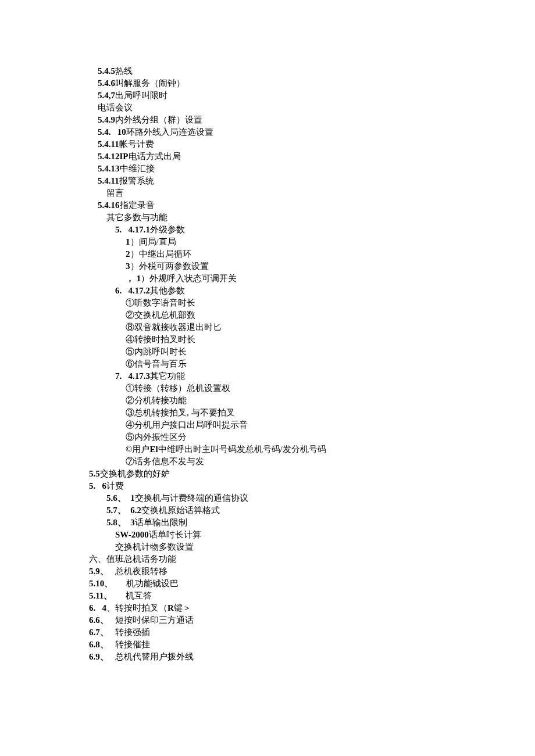  I want to click on text-segment: ⑤内外振性区分, so click(156, 437).